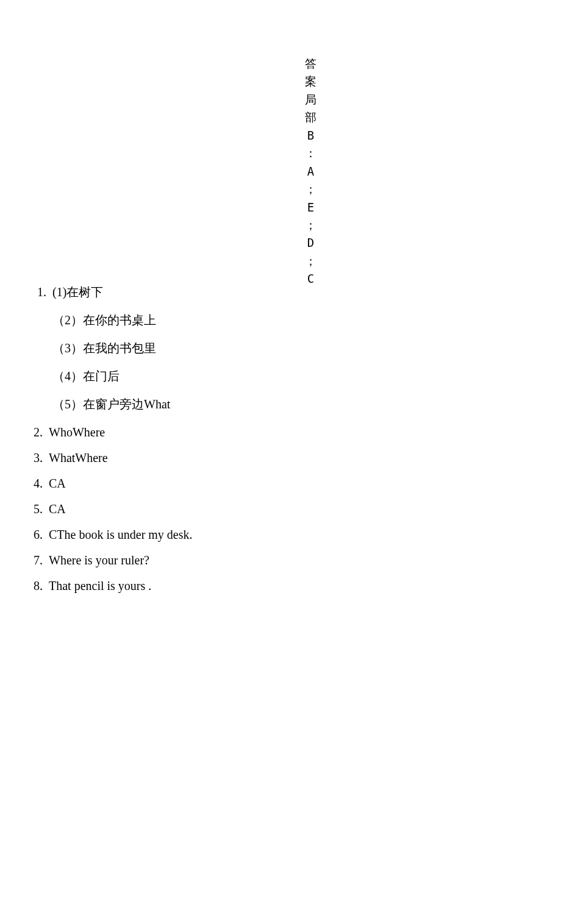 The image size is (561, 924). Describe the element at coordinates (256, 483) in the screenshot. I see `answer-item-4: 4. CA` at that location.